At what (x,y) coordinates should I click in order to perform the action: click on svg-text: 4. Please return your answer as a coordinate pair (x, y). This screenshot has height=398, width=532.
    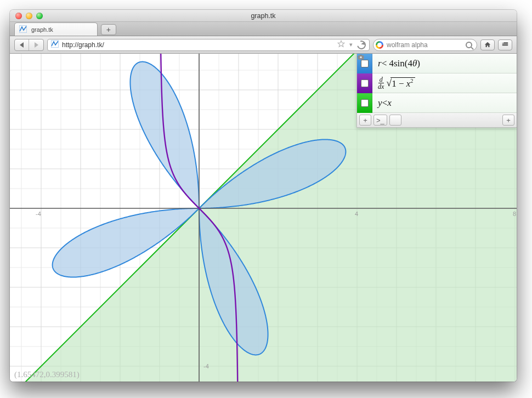
    Looking at the image, I should click on (356, 214).